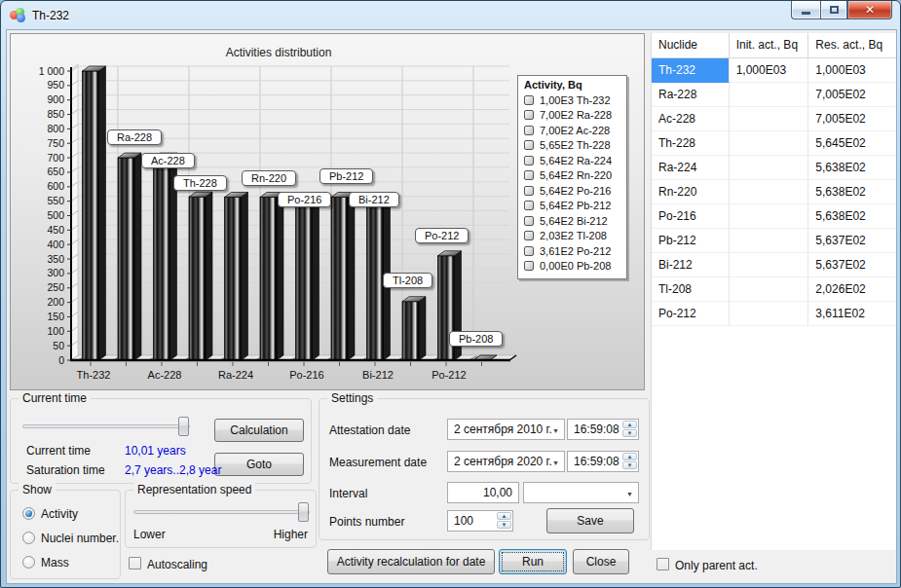 The width and height of the screenshot is (901, 588). I want to click on table-cell: Rn-220, so click(691, 193).